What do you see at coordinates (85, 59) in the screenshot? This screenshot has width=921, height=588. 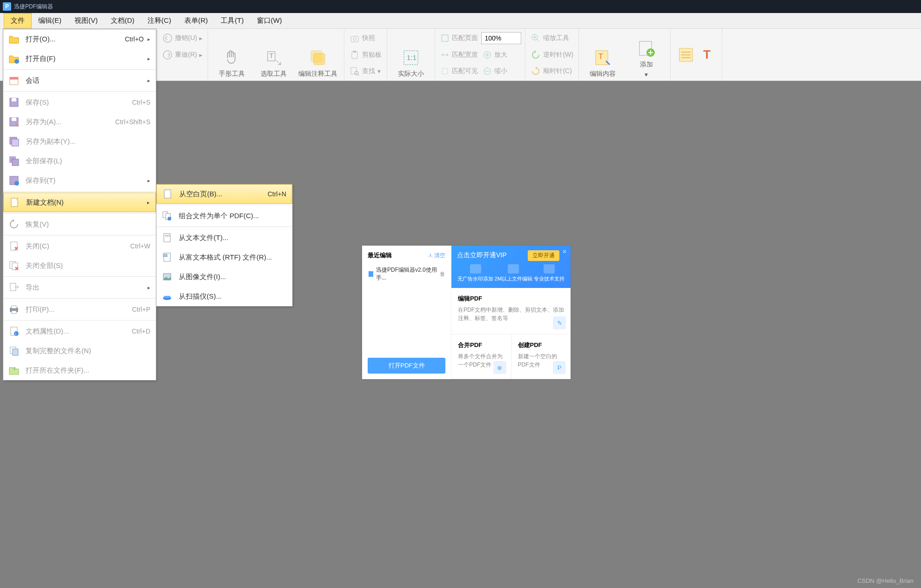 I see `open-from-label: 打开自(F)` at bounding box center [85, 59].